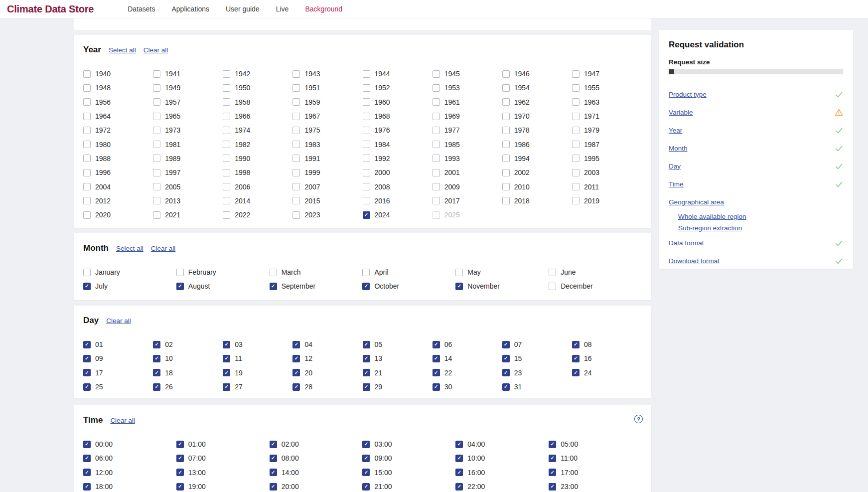  Describe the element at coordinates (688, 95) in the screenshot. I see `validation-link-product-type: Product type` at that location.